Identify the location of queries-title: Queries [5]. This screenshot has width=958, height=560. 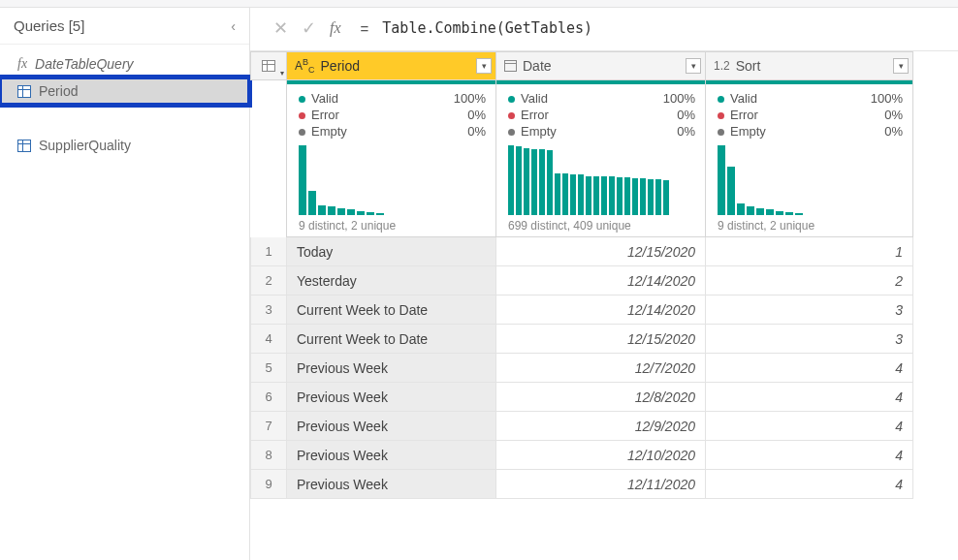
(48, 25).